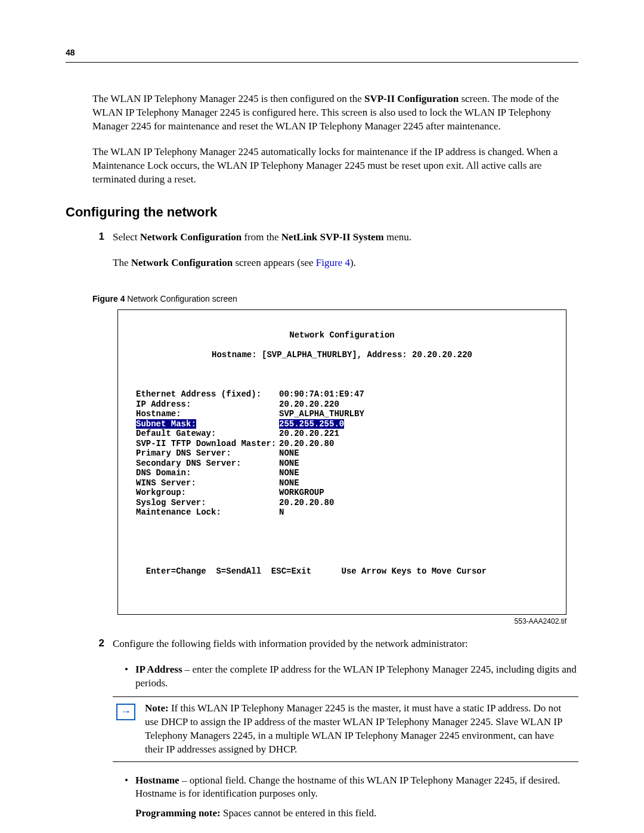  What do you see at coordinates (342, 493) in the screenshot?
I see `terminal-row: Workgroup:WORKGROUP` at bounding box center [342, 493].